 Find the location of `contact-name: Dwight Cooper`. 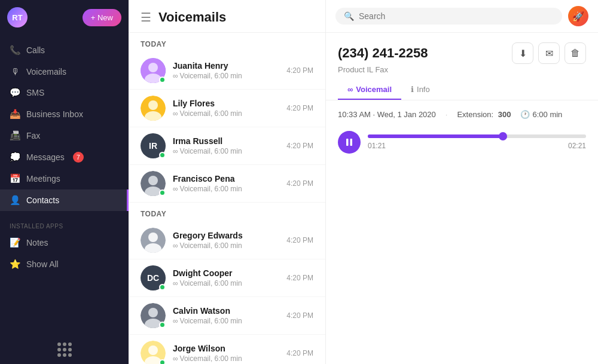

contact-name: Dwight Cooper is located at coordinates (226, 273).